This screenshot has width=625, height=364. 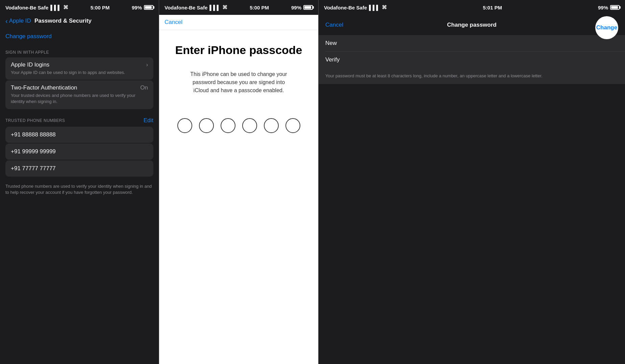 I want to click on change-button: Change, so click(x=607, y=28).